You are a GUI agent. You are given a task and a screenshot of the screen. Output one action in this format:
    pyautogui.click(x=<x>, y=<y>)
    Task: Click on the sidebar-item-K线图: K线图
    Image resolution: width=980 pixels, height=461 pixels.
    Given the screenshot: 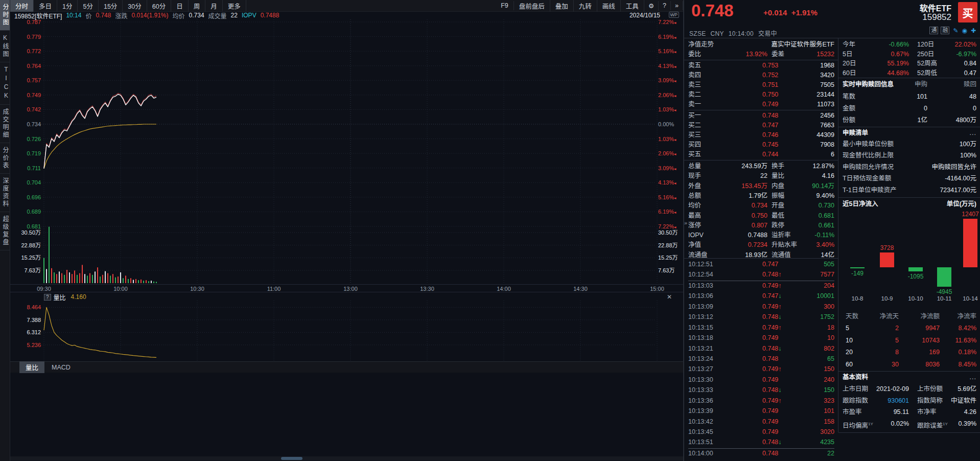 What is the action you would take?
    pyautogui.click(x=5, y=47)
    